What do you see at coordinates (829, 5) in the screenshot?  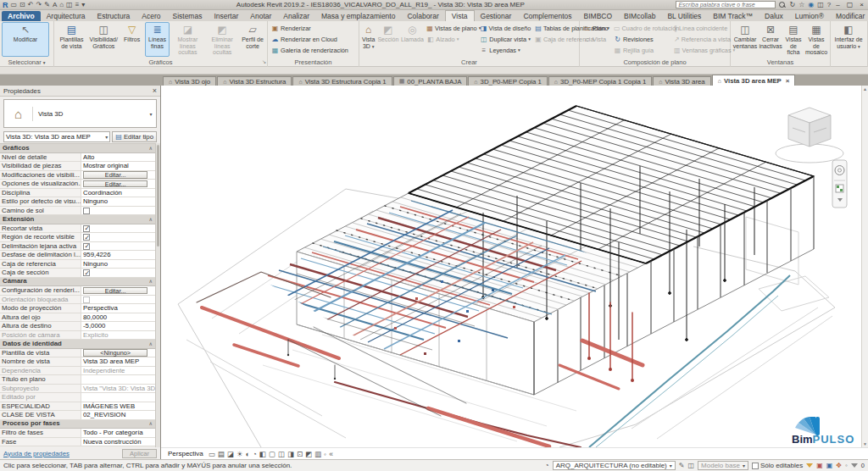 I see `help-icon: ?` at bounding box center [829, 5].